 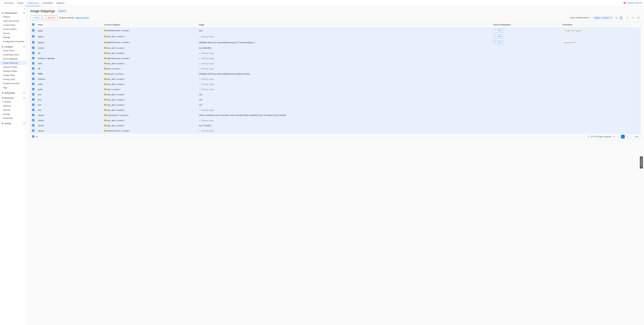 What do you see at coordinates (13, 110) in the screenshot?
I see `sidebar-item-security: Security` at bounding box center [13, 110].